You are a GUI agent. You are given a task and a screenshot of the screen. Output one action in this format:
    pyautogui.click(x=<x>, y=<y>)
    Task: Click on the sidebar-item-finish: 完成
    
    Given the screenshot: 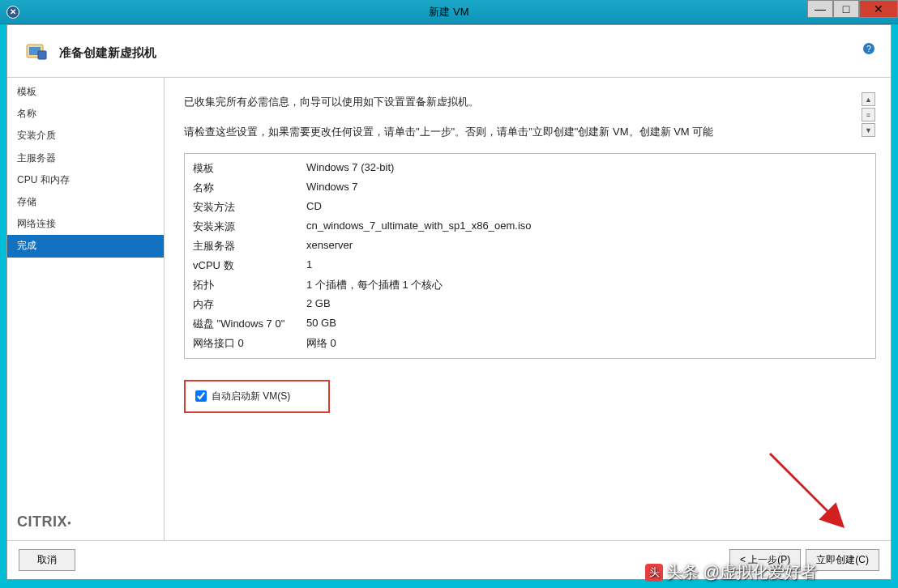 What is the action you would take?
    pyautogui.click(x=86, y=246)
    